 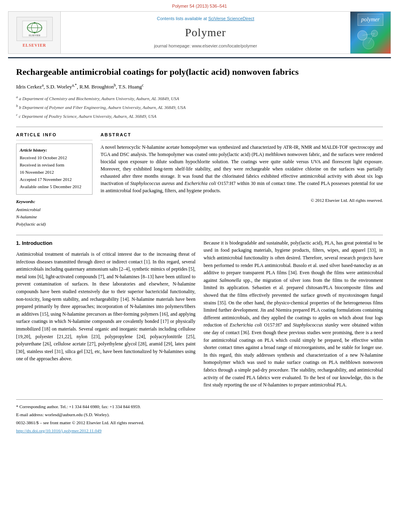 What do you see at coordinates (54, 217) in the screenshot?
I see `keyword-2: N-halamine` at bounding box center [54, 217].